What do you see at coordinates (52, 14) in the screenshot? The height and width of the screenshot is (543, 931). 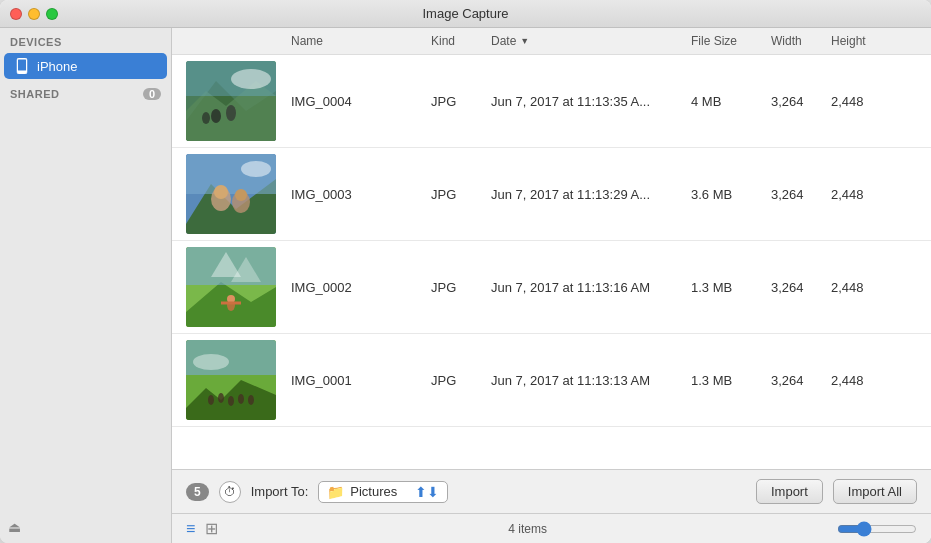 I see `maximize-button` at bounding box center [52, 14].